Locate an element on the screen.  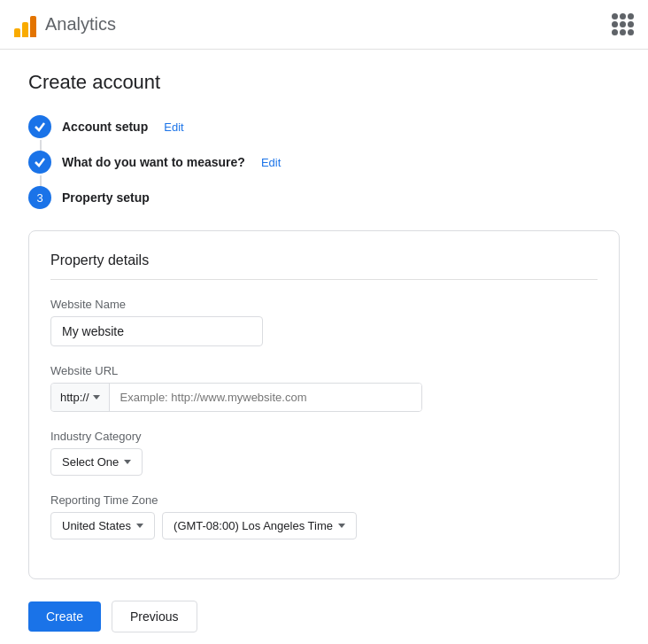
analytics-logo is located at coordinates (25, 25).